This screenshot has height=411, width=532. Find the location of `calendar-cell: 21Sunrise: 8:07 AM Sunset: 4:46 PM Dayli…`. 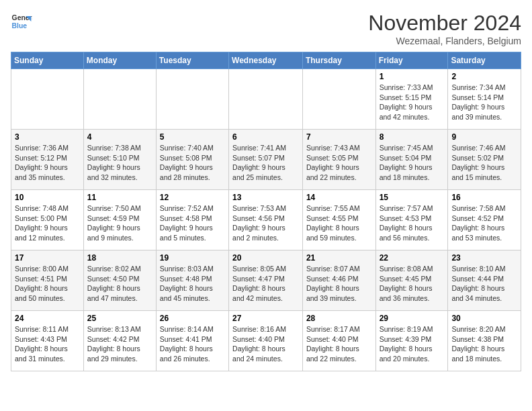

calendar-cell: 21Sunrise: 8:07 AM Sunset: 4:46 PM Dayli… is located at coordinates (339, 281).